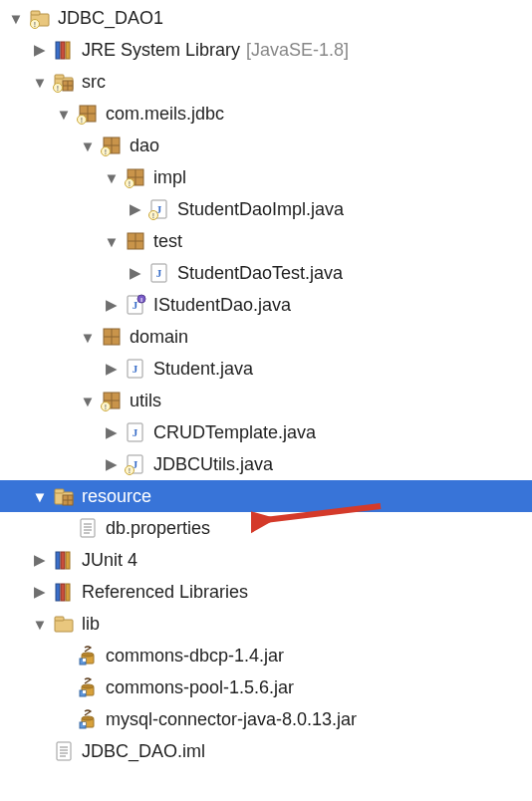 The image size is (532, 801). Describe the element at coordinates (64, 82) in the screenshot. I see `source-folder-icon` at that location.